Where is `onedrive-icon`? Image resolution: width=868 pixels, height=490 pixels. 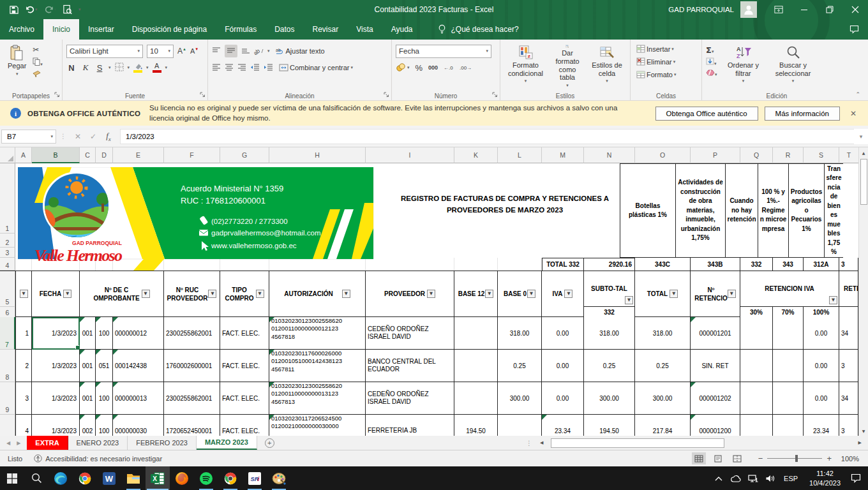 onedrive-icon is located at coordinates (735, 479).